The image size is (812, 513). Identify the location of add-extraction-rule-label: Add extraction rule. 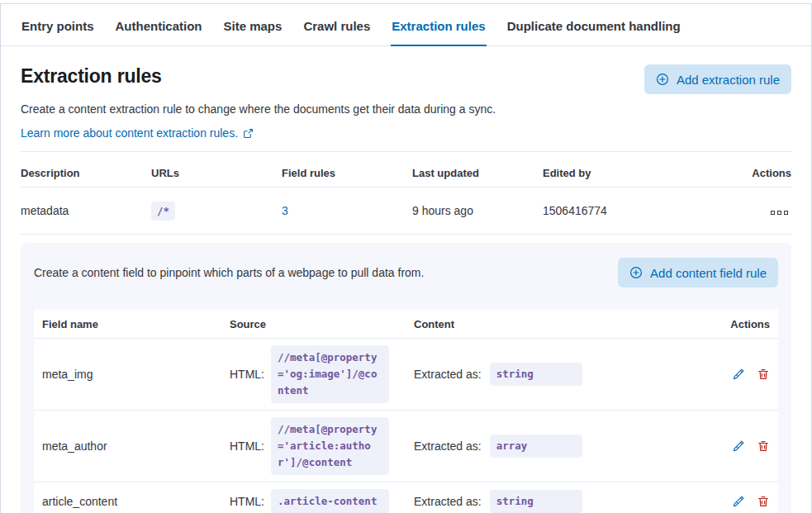
(729, 79).